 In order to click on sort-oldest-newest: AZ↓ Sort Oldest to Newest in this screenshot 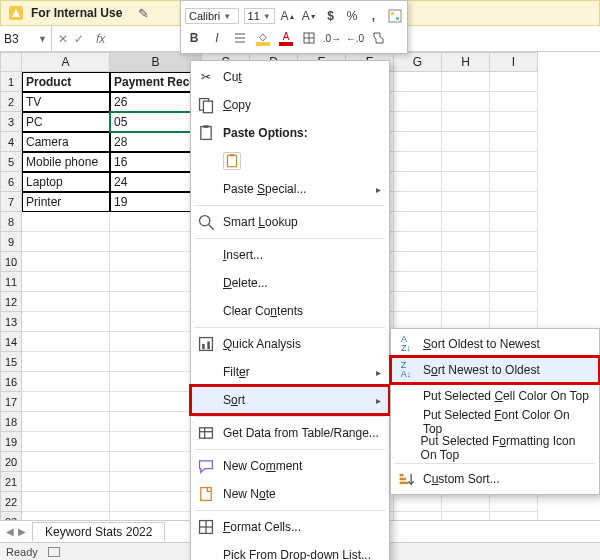, I will do `click(495, 344)`.